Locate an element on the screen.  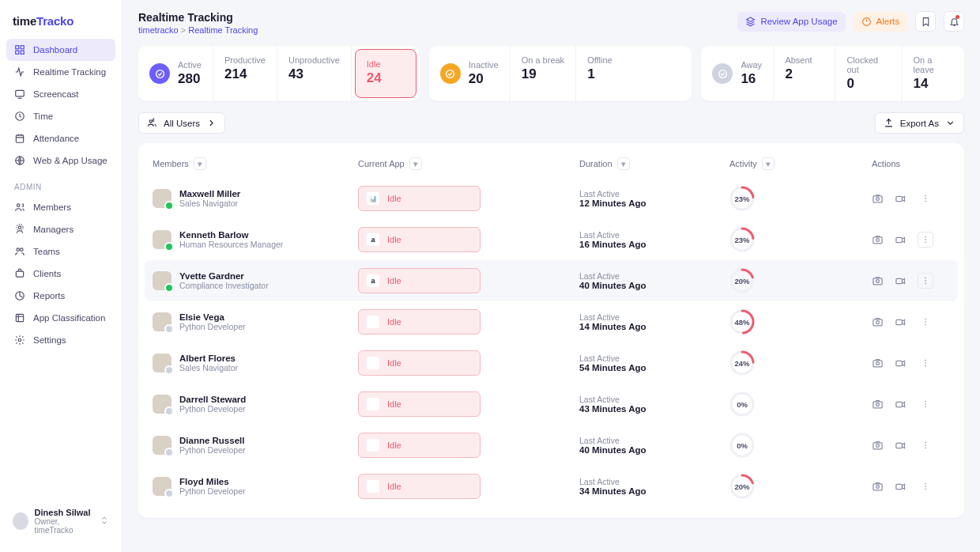
activity-ring: 23% is located at coordinates (742, 198).